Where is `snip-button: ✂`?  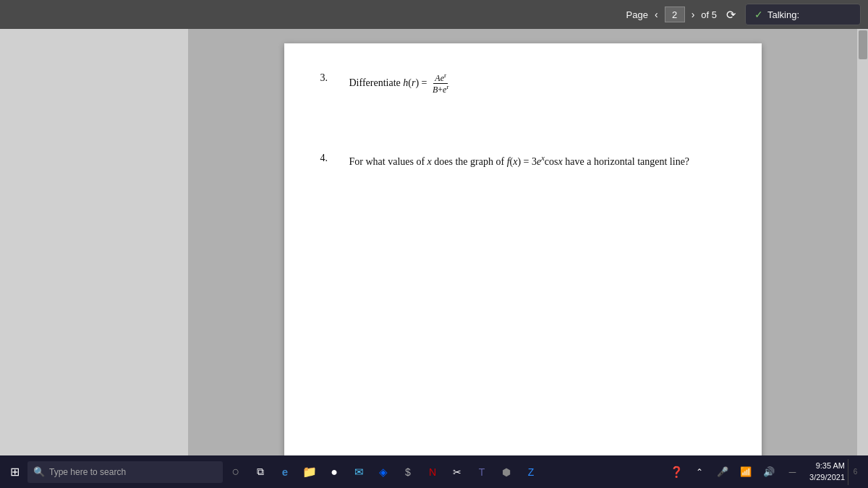 snip-button: ✂ is located at coordinates (457, 472).